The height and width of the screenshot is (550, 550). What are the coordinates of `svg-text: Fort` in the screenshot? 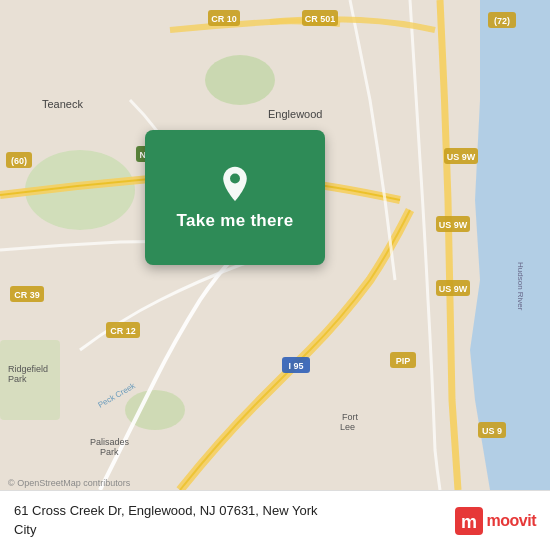 It's located at (350, 417).